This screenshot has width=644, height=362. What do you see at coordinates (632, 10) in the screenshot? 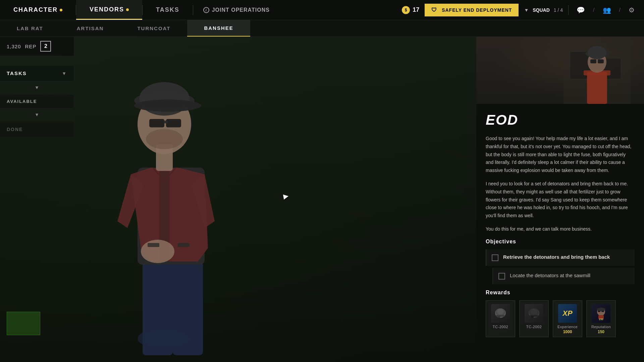
I see `settings-icon: ⚙` at bounding box center [632, 10].